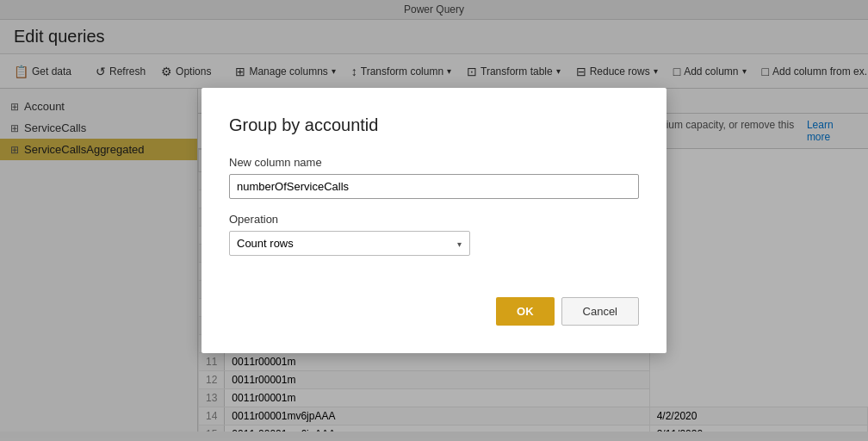  I want to click on cancel-button: Cancel, so click(600, 312).